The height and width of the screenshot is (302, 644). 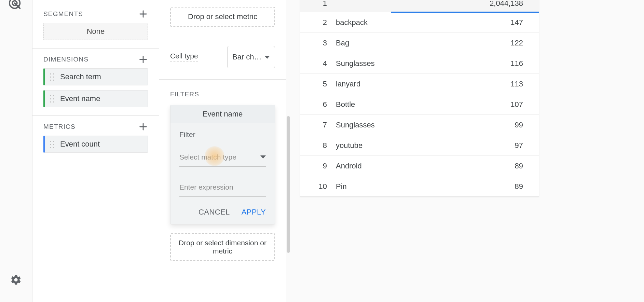 I want to click on row-term: backpack, so click(x=362, y=23).